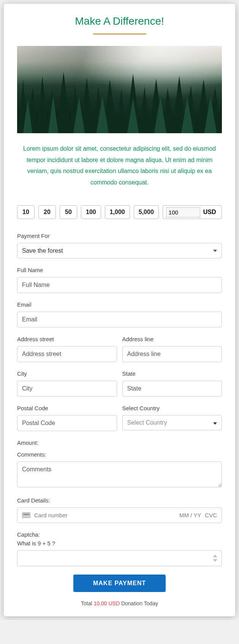 This screenshot has width=239, height=644. Describe the element at coordinates (147, 423) in the screenshot. I see `select-country-placeholder: Select Country` at that location.